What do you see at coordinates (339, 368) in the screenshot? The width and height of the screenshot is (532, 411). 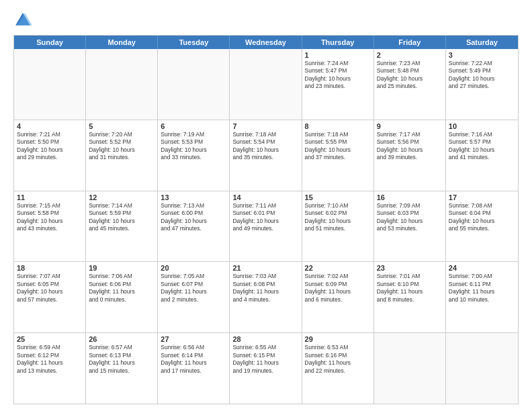 I see `calendar-cell: 29Sunrise: 6:53 AMSunset: 6:16 PMDayligh…` at bounding box center [339, 368].